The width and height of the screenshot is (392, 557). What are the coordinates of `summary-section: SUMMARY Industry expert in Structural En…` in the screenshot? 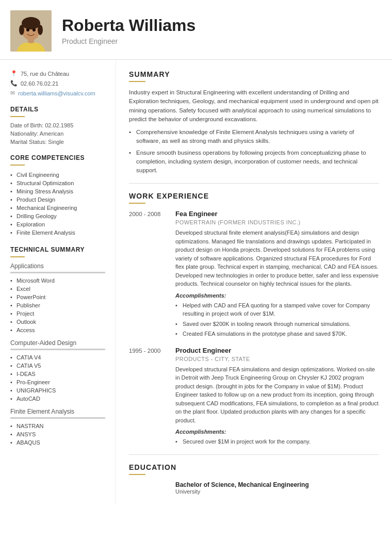 It's located at (254, 123).